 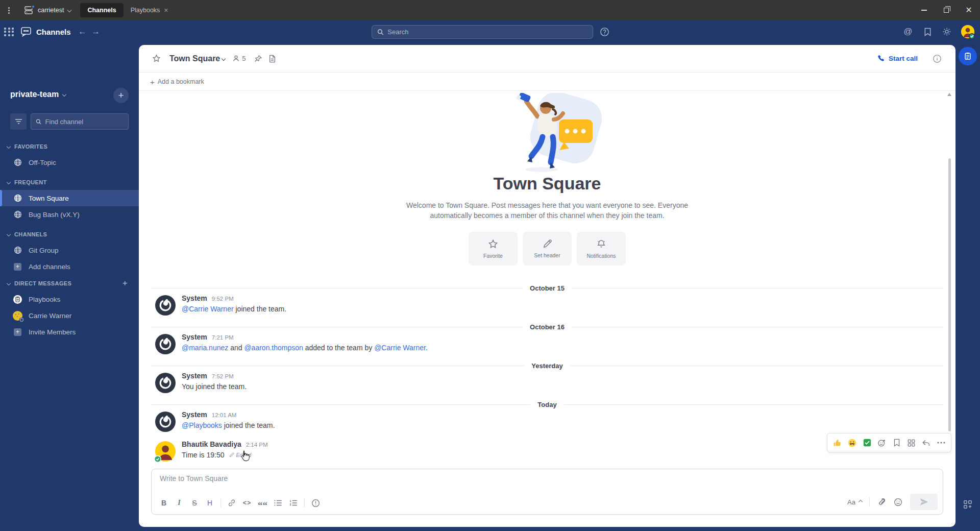 I want to click on app-bar, so click(x=968, y=287).